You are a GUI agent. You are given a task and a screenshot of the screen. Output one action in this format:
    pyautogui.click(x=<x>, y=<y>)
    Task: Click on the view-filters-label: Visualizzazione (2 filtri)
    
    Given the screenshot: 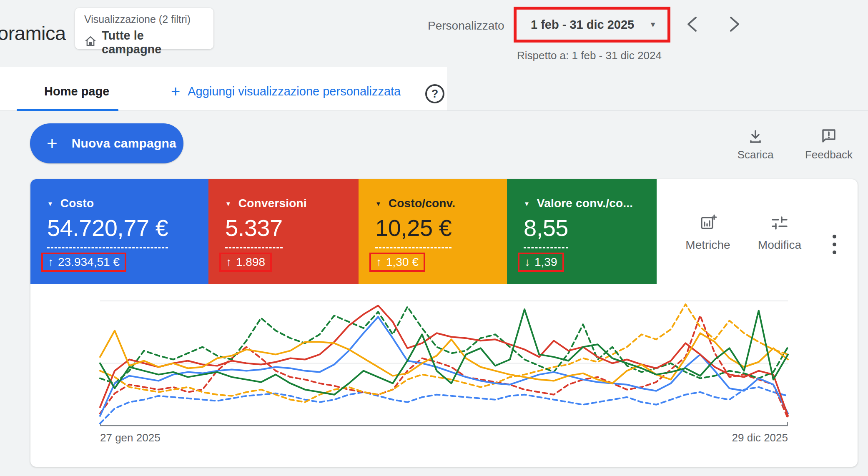 What is the action you would take?
    pyautogui.click(x=145, y=19)
    